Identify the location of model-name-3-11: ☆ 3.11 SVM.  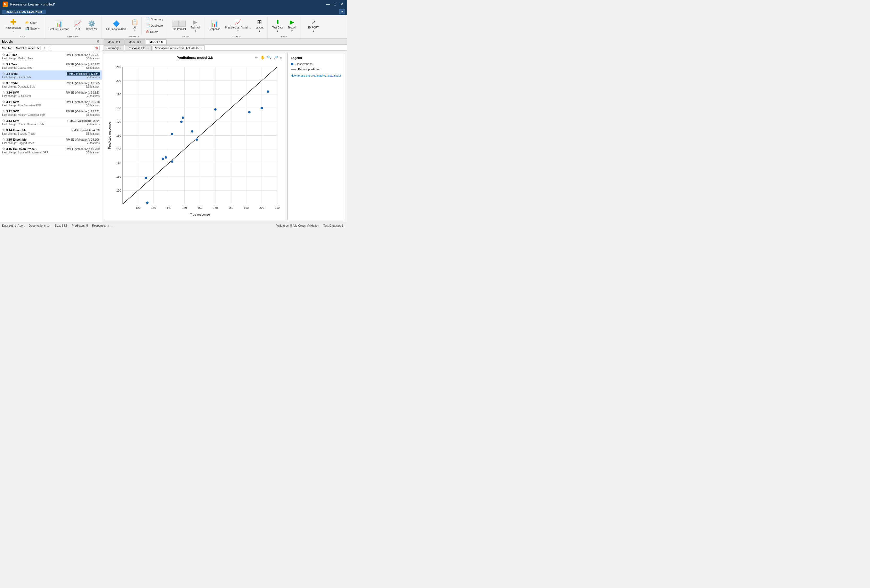
(10, 102).